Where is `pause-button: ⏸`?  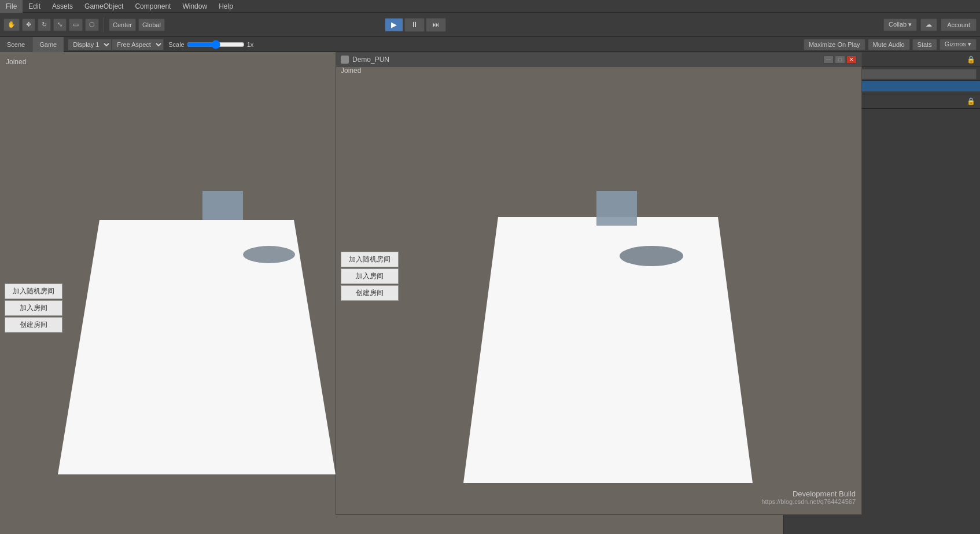
pause-button: ⏸ is located at coordinates (414, 25).